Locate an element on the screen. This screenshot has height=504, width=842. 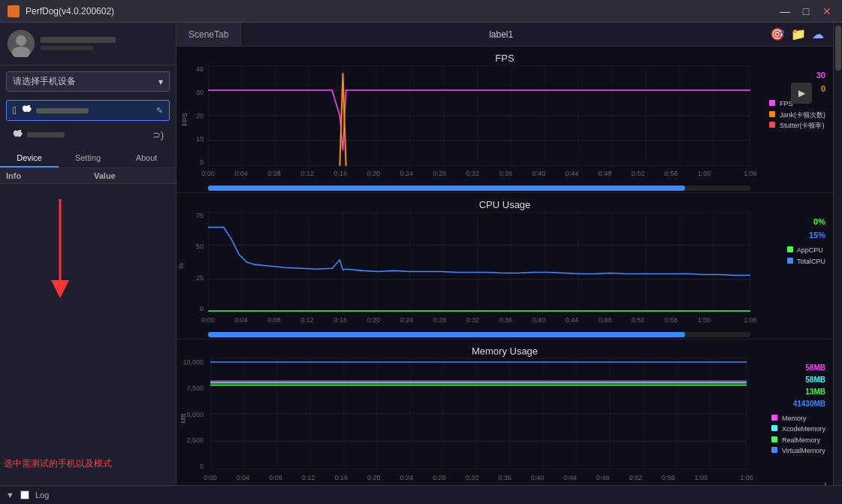
cpu-legend-app: AppCPU is located at coordinates (807, 250).